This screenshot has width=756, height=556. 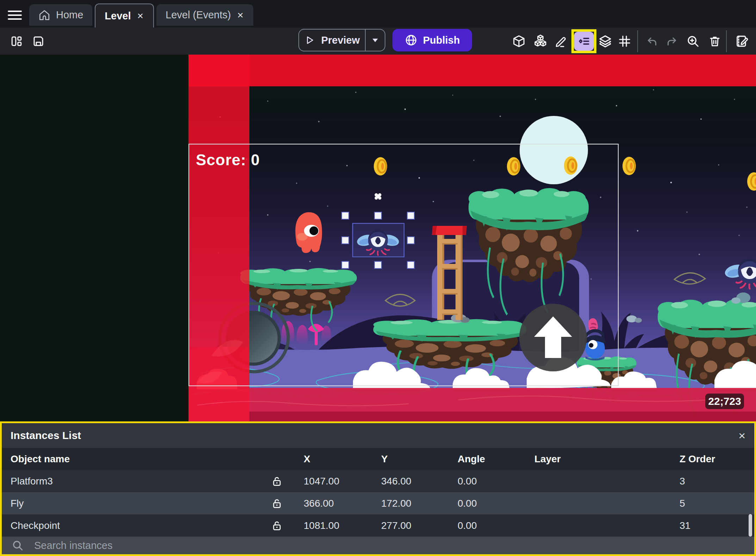 I want to click on game-score-text: Score: 0, so click(x=228, y=160).